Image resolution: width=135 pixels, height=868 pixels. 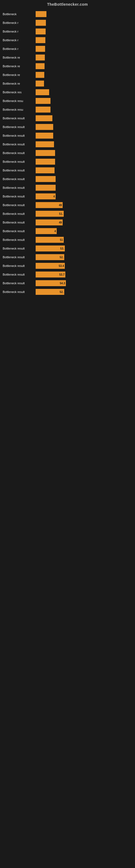 I want to click on bar-row: Bottleneck result4, so click(x=66, y=231).